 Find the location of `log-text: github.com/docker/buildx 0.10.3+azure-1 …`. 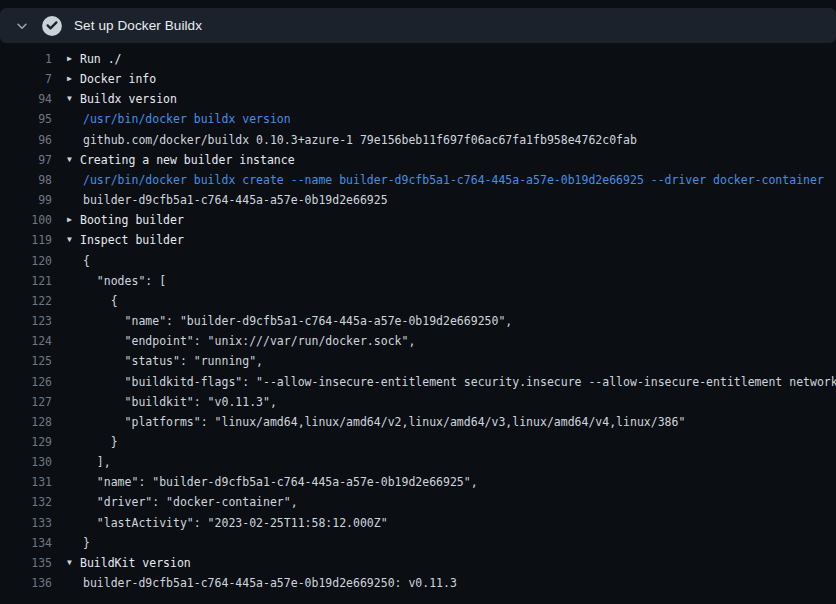

log-text: github.com/docker/buildx 0.10.3+azure-1 … is located at coordinates (360, 140).